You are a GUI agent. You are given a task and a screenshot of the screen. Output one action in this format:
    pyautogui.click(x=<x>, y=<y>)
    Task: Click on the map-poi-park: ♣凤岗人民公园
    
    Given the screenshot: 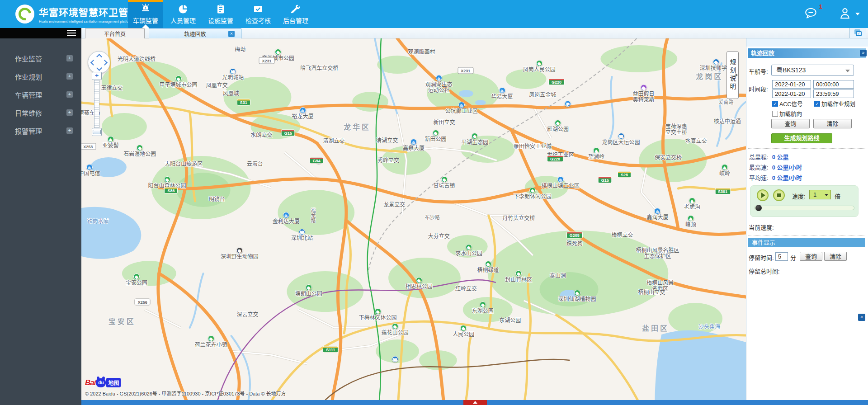 What is the action you would take?
    pyautogui.click(x=539, y=66)
    